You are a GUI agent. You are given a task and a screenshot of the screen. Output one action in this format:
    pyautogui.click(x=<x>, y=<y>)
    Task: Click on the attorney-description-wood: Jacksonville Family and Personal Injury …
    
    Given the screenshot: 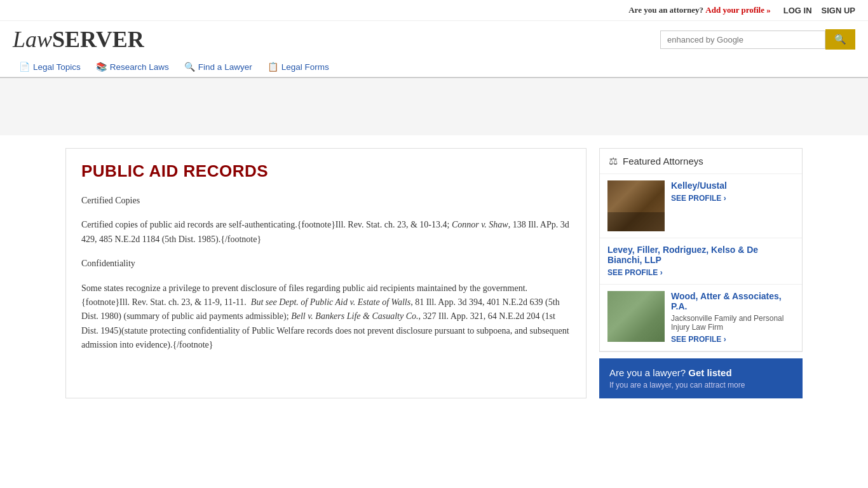 What is the action you would take?
    pyautogui.click(x=733, y=323)
    